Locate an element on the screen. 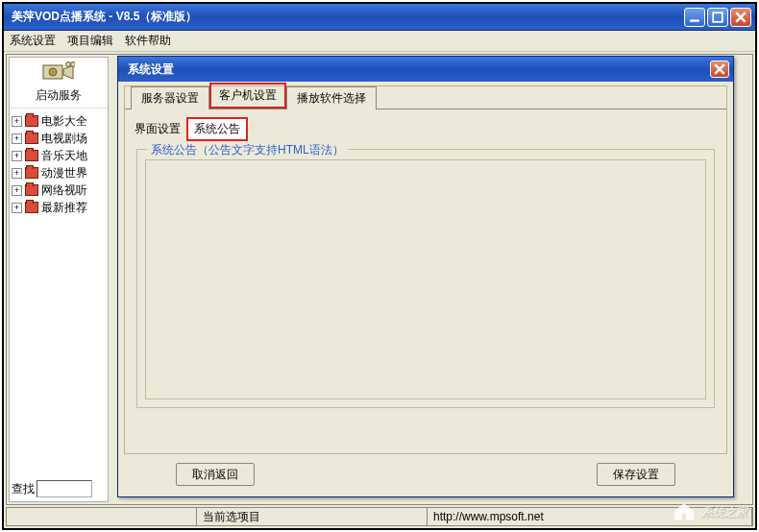  left-panel: 启动服务 +电影大全 +电视剧场 +音乐天地 +动漫世界 +网络视听 +最新推荐… is located at coordinates (59, 279).